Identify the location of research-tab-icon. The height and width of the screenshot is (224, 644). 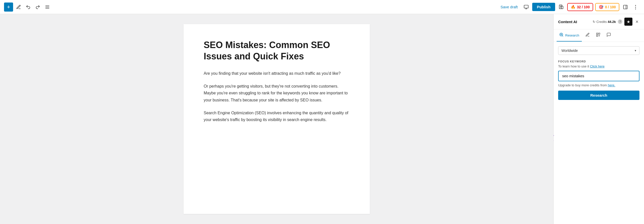
(561, 35).